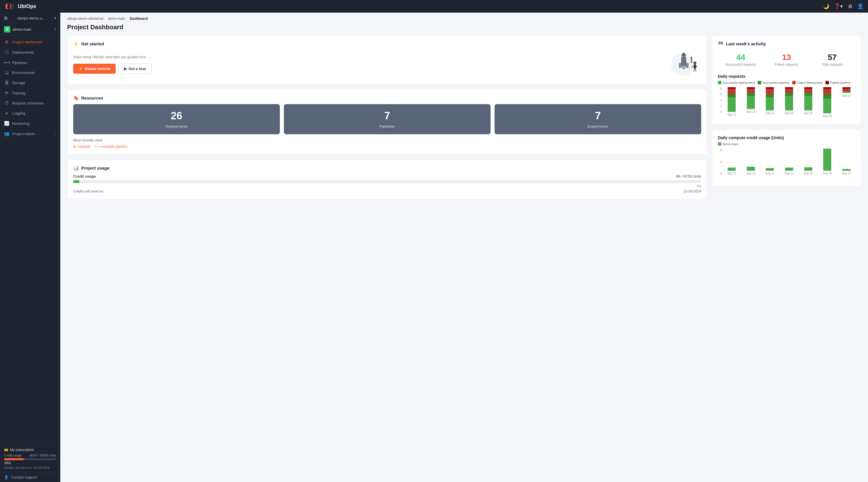 Image resolution: width=868 pixels, height=482 pixels. I want to click on moon-icon: 🌙, so click(826, 6).